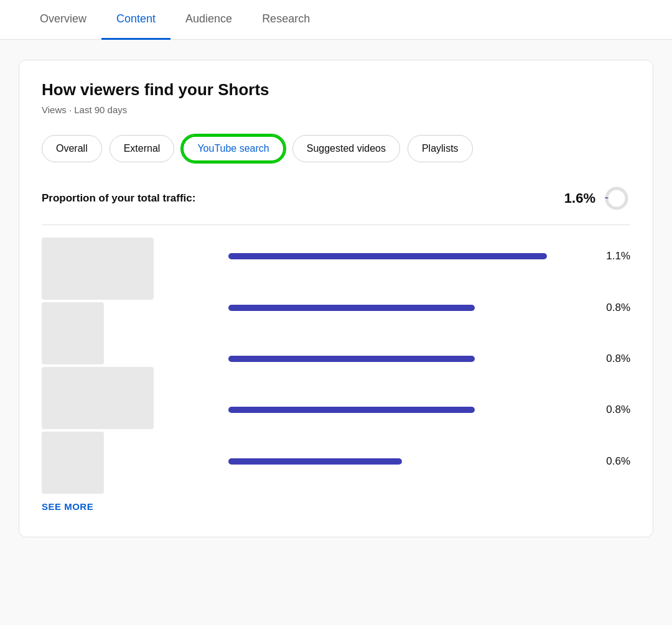  What do you see at coordinates (429, 359) in the screenshot?
I see `bar-row-3: 0.8%` at bounding box center [429, 359].